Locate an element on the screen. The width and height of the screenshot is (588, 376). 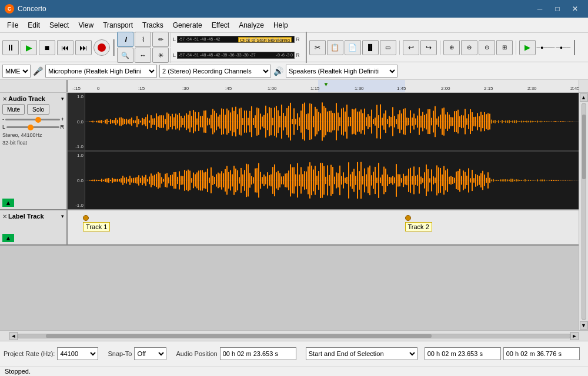
label-track-close: ✕ is located at coordinates (5, 216).